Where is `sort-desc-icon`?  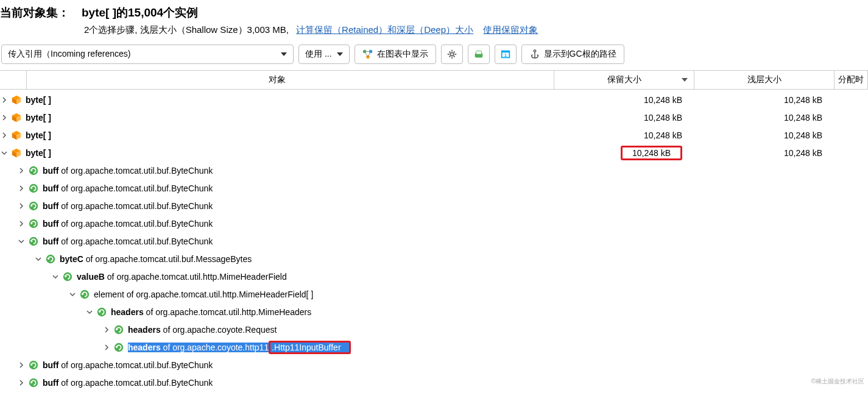
sort-desc-icon is located at coordinates (685, 80).